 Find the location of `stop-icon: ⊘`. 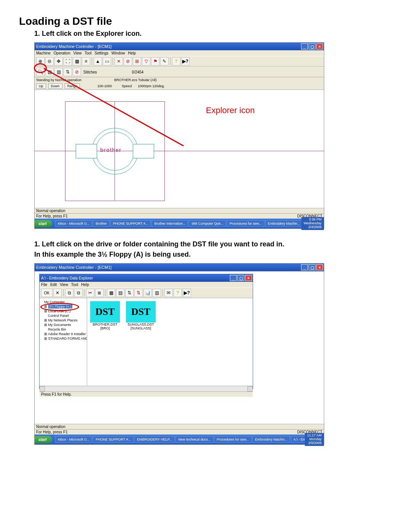

stop-icon: ⊘ is located at coordinates (77, 72).